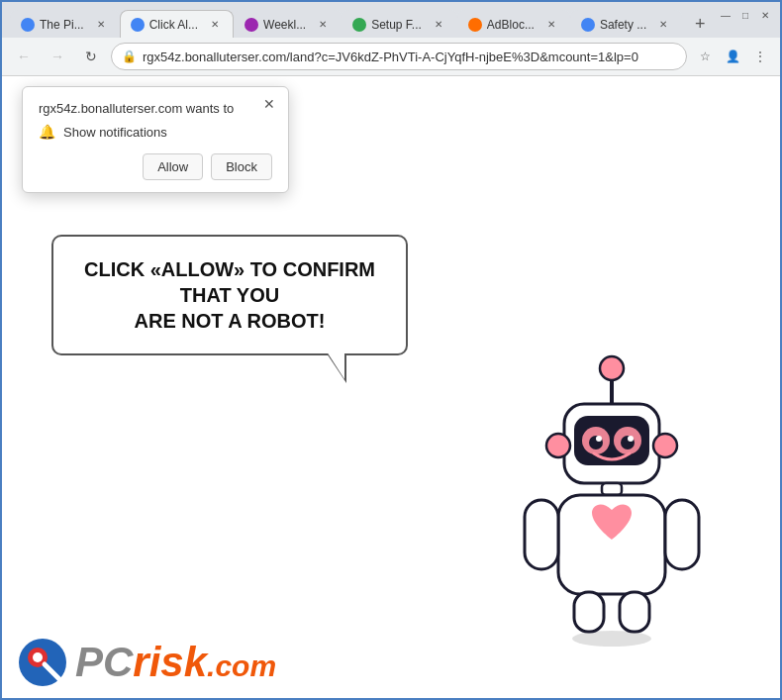 Image resolution: width=782 pixels, height=700 pixels. Describe the element at coordinates (24, 56) in the screenshot. I see `back-button: ←` at that location.